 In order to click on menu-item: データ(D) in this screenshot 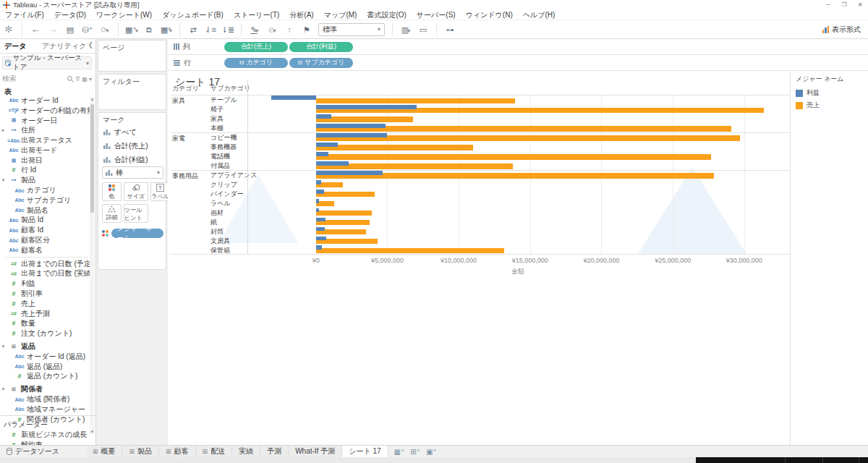, I will do `click(70, 15)`.